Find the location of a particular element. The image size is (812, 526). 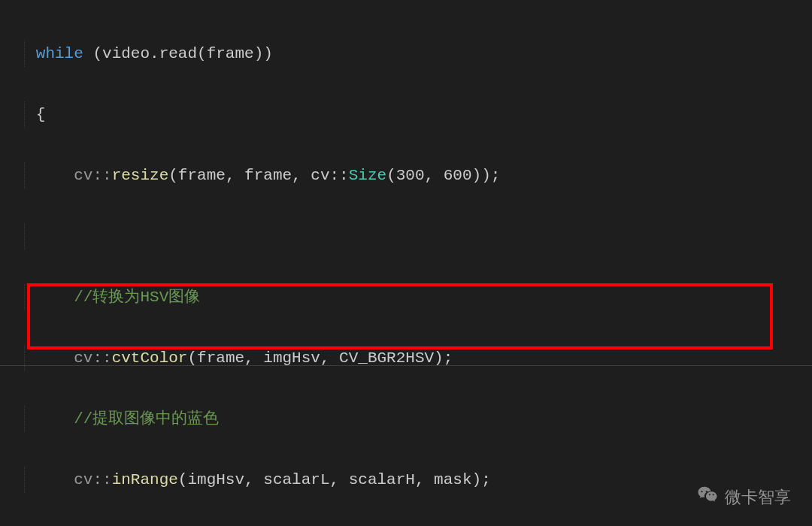

ns-cv: cv:: is located at coordinates (92, 176).